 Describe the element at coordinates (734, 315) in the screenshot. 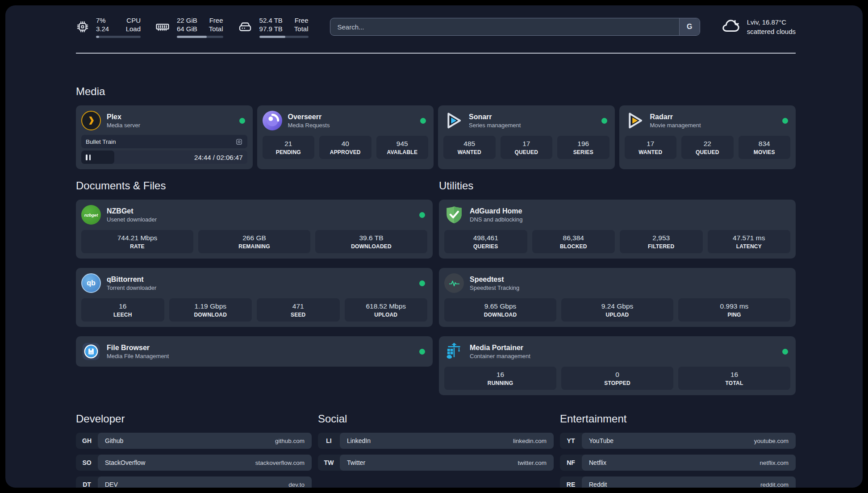

I see `stat-label: PING` at that location.